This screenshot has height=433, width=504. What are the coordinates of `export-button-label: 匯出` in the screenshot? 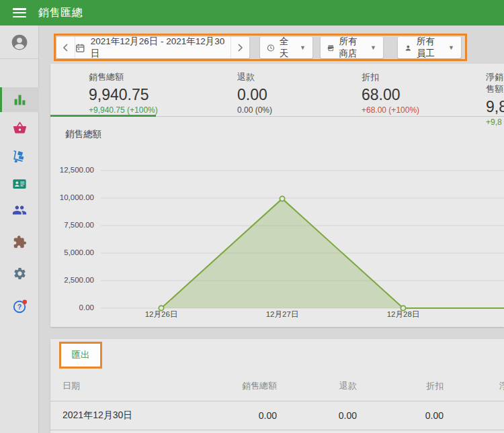 It's located at (81, 355).